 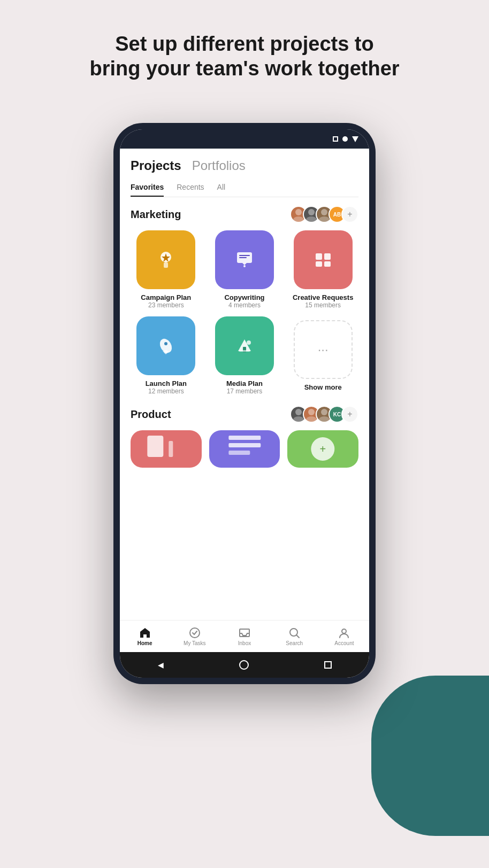 I want to click on nav-inbox-label: Inbox, so click(x=244, y=644).